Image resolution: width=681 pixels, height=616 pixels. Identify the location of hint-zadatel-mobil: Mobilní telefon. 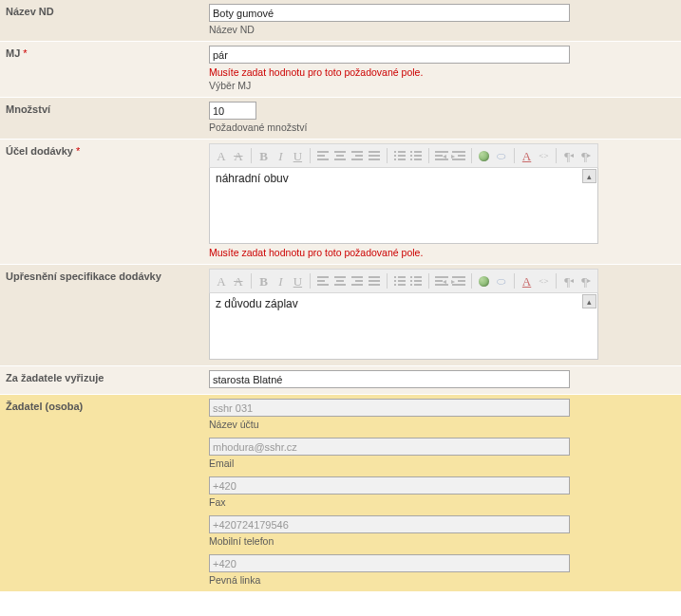
(441, 541).